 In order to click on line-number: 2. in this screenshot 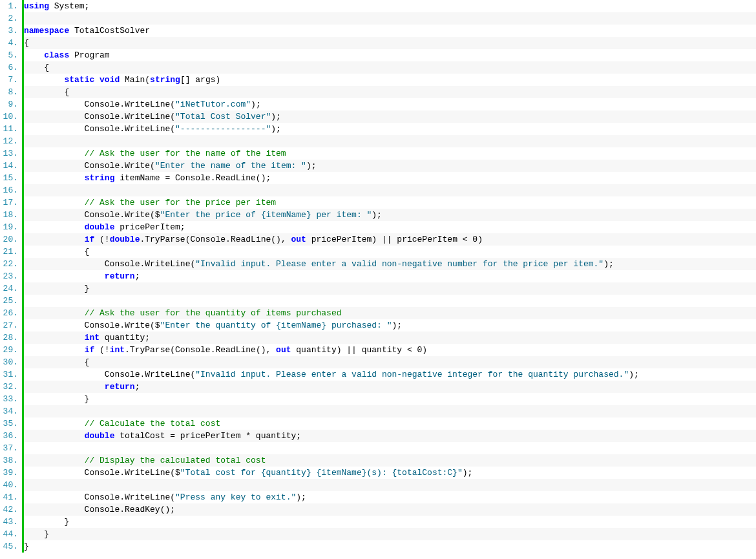, I will do `click(9, 18)`.